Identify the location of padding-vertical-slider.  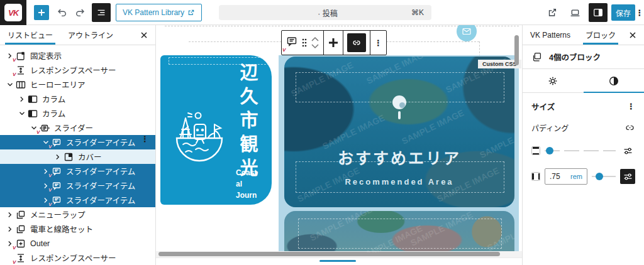
(580, 151).